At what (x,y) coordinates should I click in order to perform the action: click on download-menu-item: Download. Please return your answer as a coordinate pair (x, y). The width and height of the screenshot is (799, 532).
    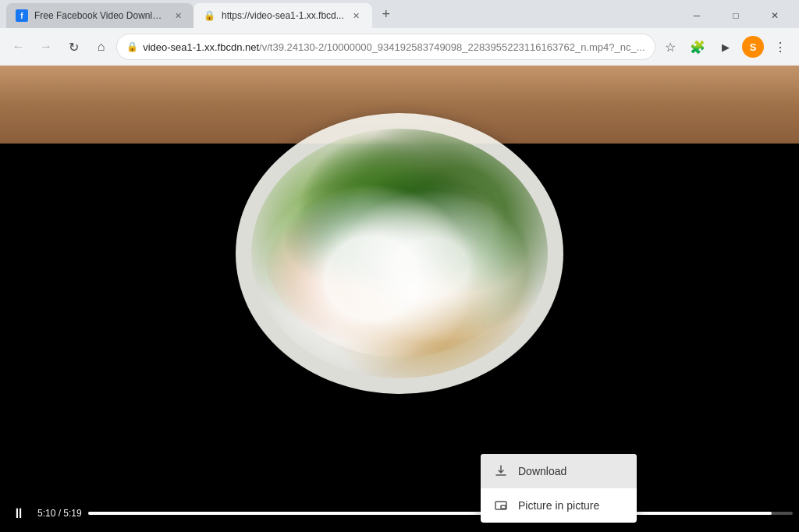
    Looking at the image, I should click on (559, 471).